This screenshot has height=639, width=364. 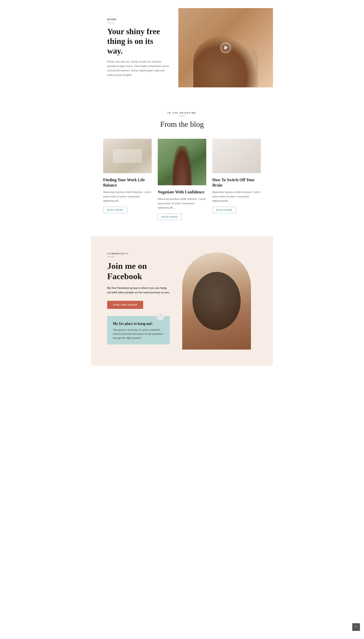 I want to click on blog-grid: Finding Your Work Life Balance Maecenas …, so click(x=182, y=180).